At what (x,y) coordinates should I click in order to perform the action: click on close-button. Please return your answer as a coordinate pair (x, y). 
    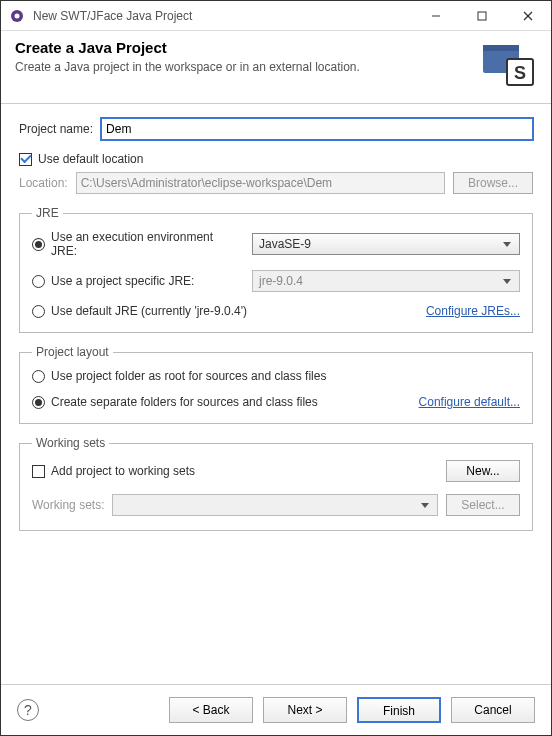
    Looking at the image, I should click on (528, 16).